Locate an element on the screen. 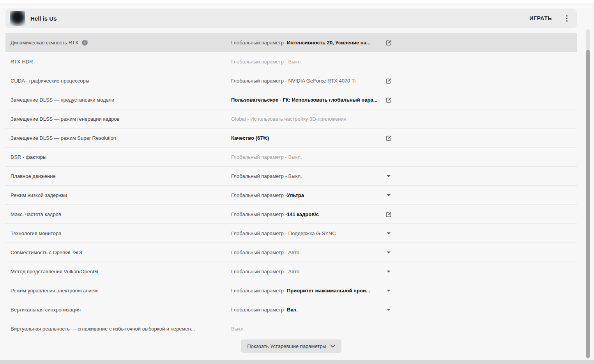  value-text: Global - Использовать настройку 3D-прило… is located at coordinates (289, 119).